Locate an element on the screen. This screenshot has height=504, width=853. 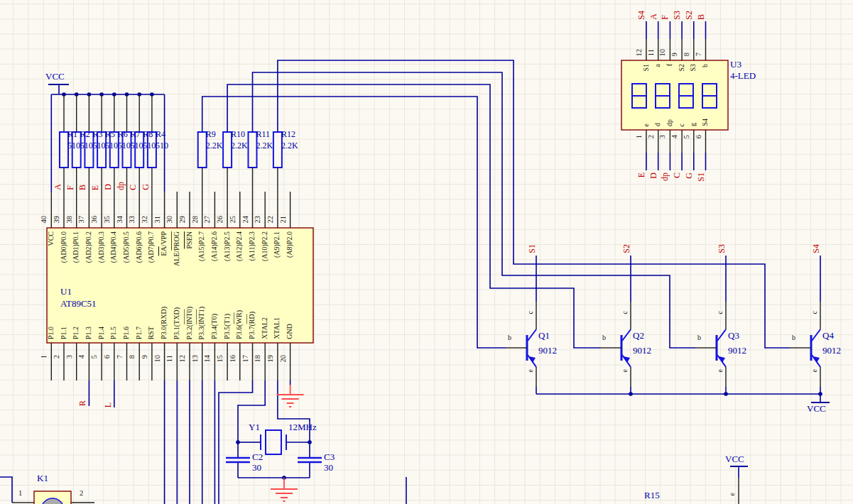
c3-ref: C3 is located at coordinates (330, 457).